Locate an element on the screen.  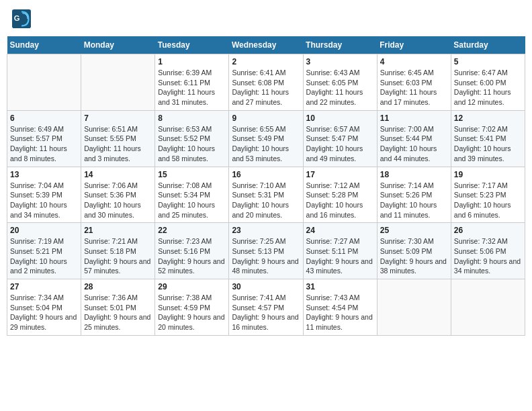
day-info: Sunrise: 7:23 AM Sunset: 5:16 PM Dayligh… is located at coordinates (192, 257).